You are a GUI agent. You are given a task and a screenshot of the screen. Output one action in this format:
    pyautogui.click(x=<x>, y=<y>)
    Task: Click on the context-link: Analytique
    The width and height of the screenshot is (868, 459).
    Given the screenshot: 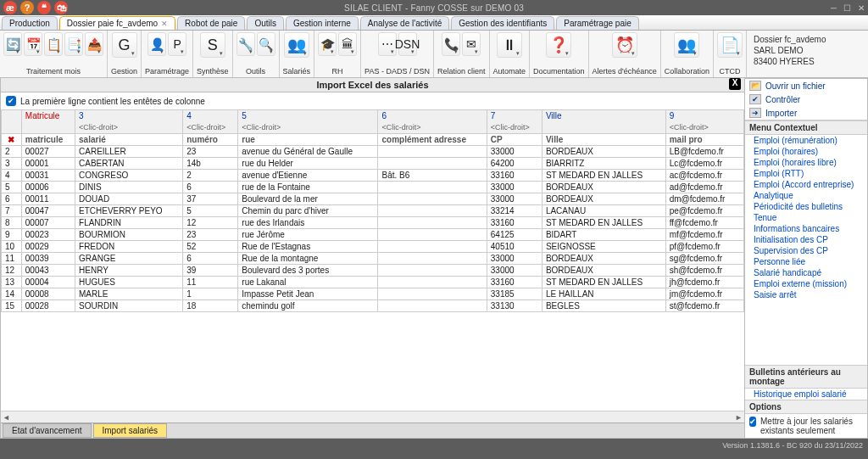 What is the action you would take?
    pyautogui.click(x=806, y=195)
    